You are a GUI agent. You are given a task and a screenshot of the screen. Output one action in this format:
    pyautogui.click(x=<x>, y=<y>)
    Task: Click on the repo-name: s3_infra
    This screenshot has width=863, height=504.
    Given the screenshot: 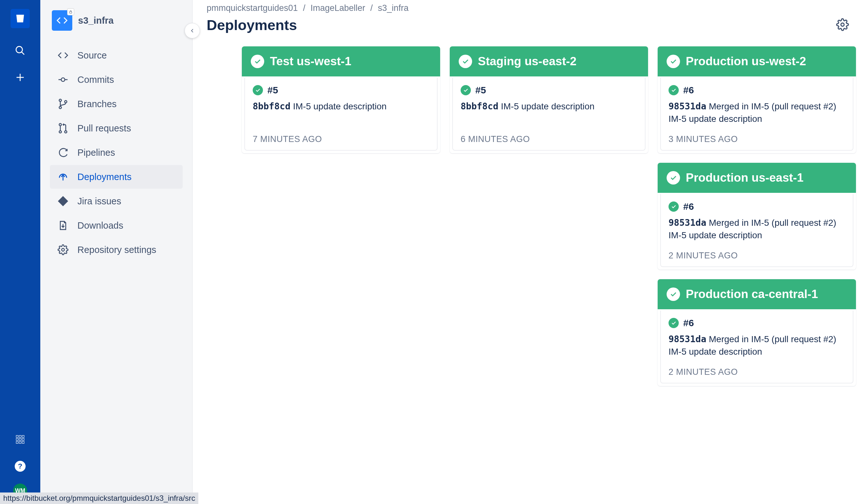 What is the action you would take?
    pyautogui.click(x=96, y=21)
    